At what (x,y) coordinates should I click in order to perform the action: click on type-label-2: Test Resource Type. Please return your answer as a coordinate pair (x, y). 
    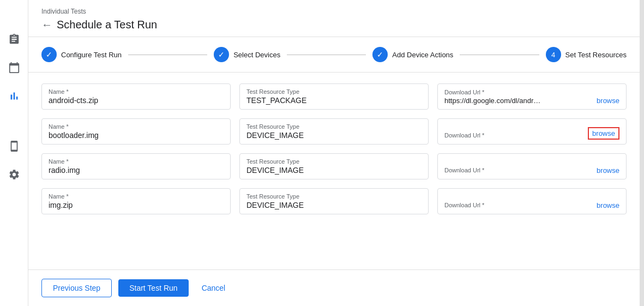
    Looking at the image, I should click on (334, 127).